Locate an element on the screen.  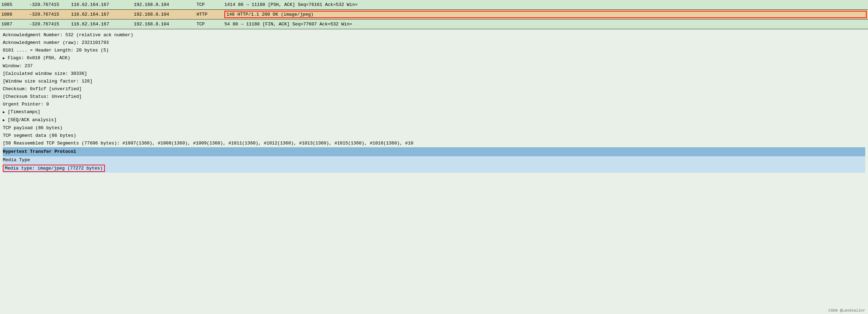
detail-header-length: 0101 .... = Header Length: 20 bytes (5) is located at coordinates (434, 50).